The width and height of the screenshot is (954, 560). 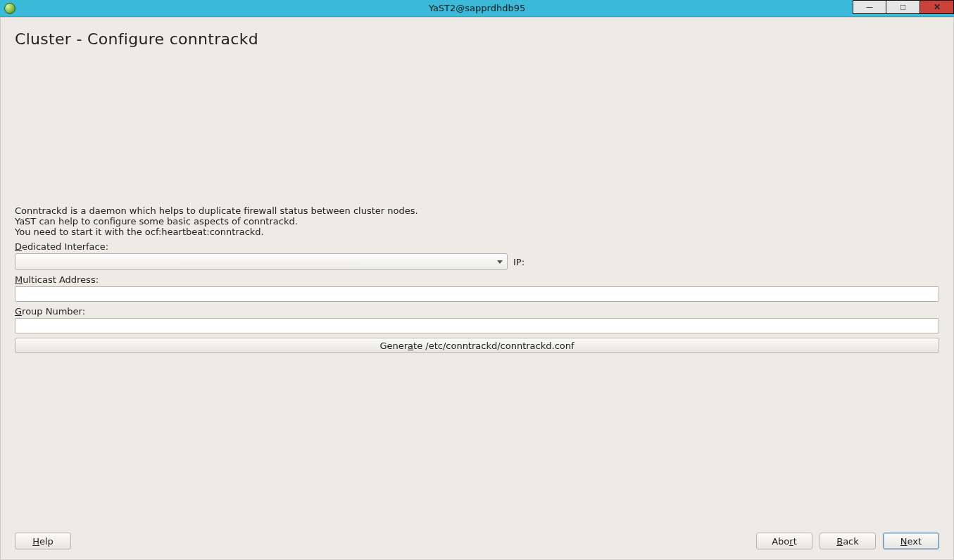 I want to click on help-button: Help, so click(x=43, y=541).